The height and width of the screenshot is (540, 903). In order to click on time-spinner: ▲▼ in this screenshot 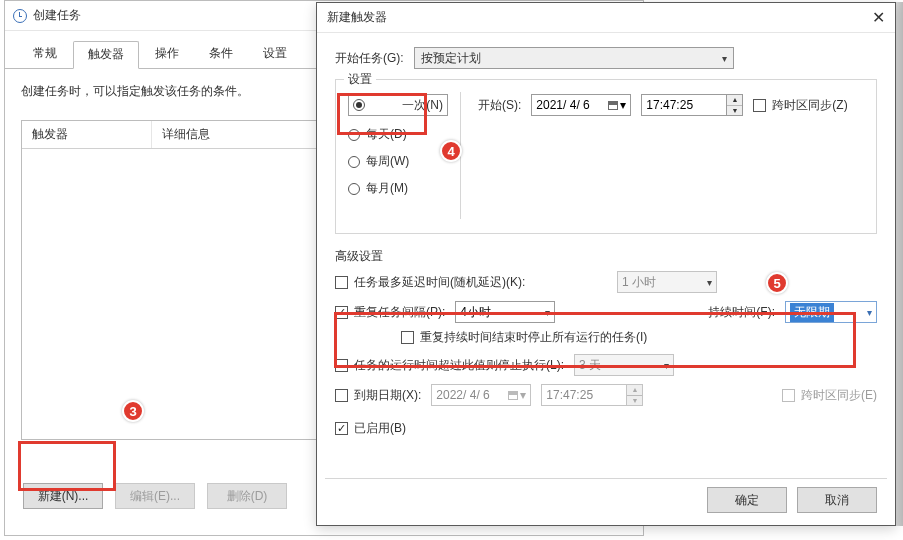, I will do `click(735, 105)`.